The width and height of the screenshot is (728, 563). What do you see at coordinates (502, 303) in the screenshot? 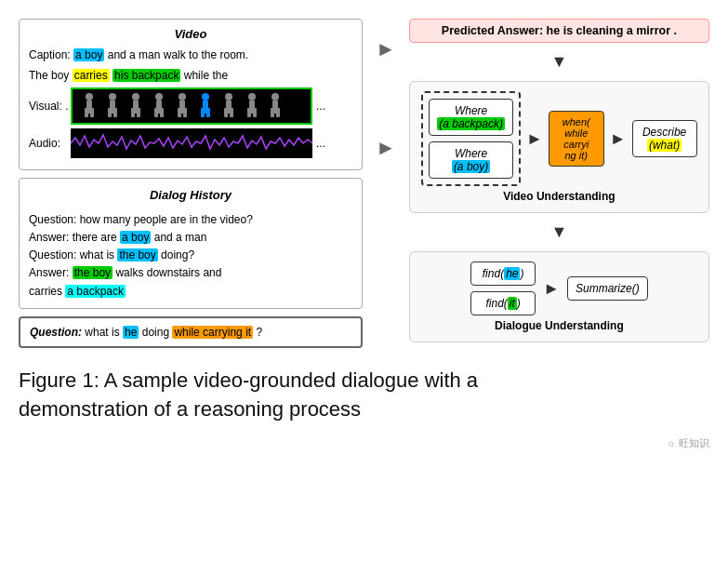
I see `find-it-text: find(it)` at bounding box center [502, 303].